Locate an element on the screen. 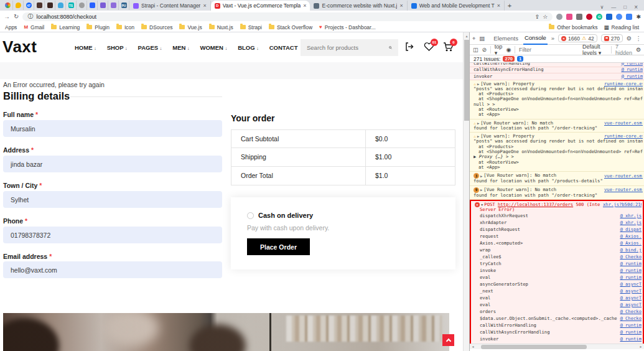 The height and width of the screenshot is (351, 644). forward-icon: → is located at coordinates (7, 16).